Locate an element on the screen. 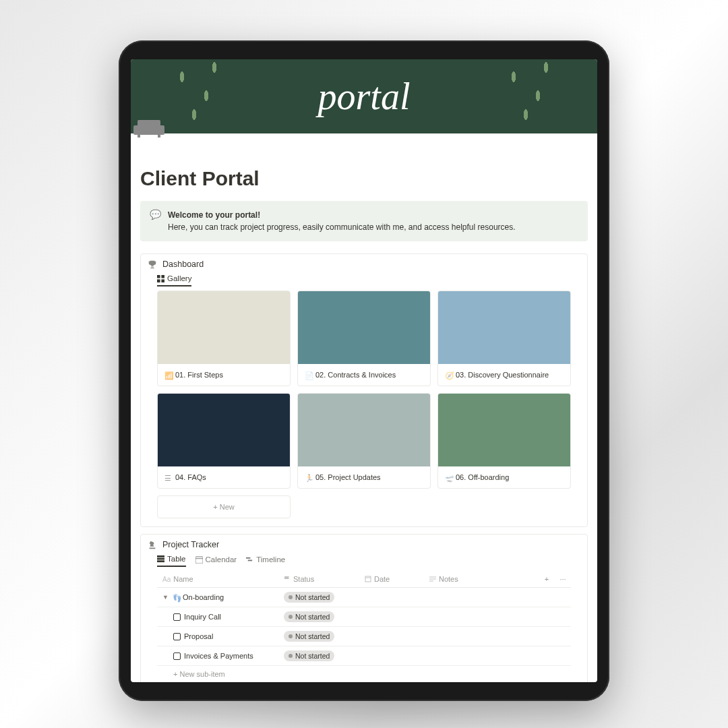 This screenshot has width=728, height=728. card-icon: 🏃 is located at coordinates (308, 477).